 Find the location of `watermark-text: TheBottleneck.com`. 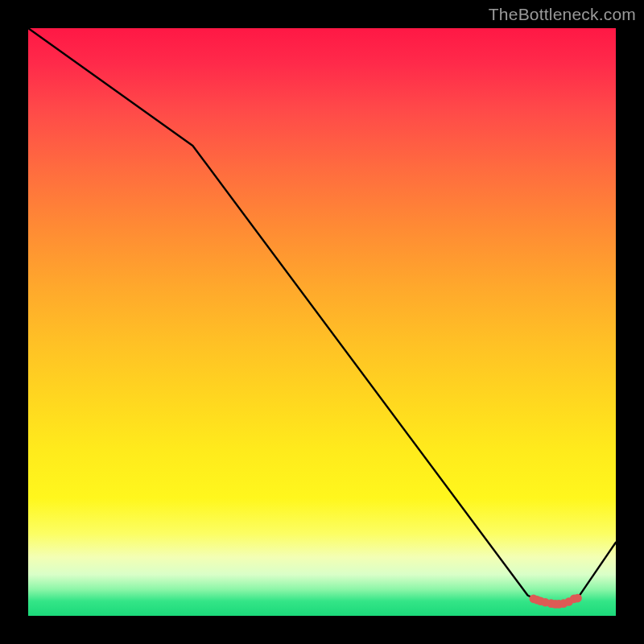

watermark-text: TheBottleneck.com is located at coordinates (562, 14).